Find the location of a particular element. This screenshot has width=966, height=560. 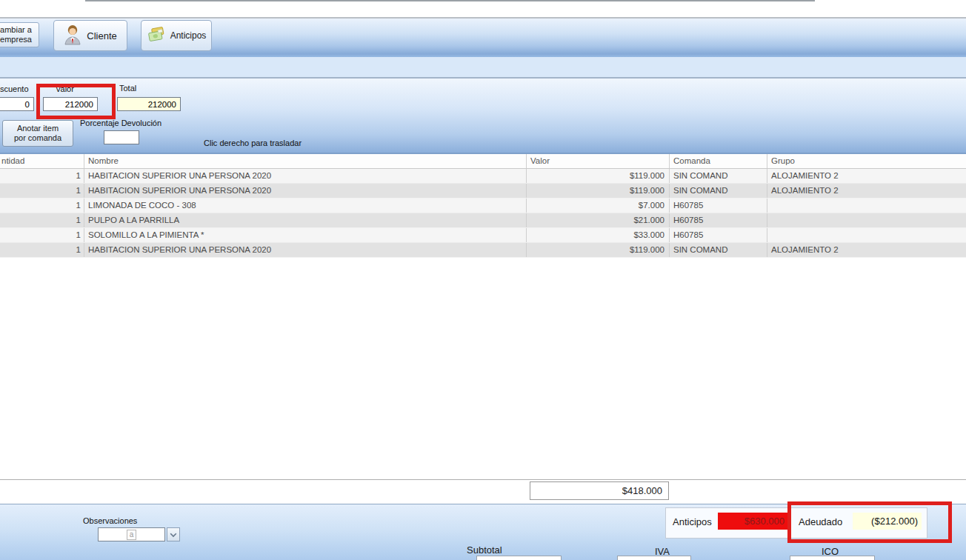

window-top-divider is located at coordinates (450, 1).